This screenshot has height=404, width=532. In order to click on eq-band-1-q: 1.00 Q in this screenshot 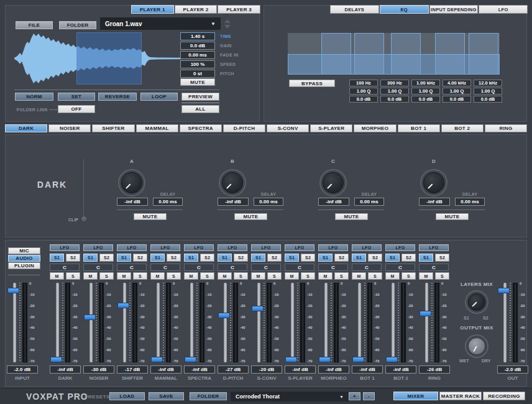, I will do `click(364, 91)`.